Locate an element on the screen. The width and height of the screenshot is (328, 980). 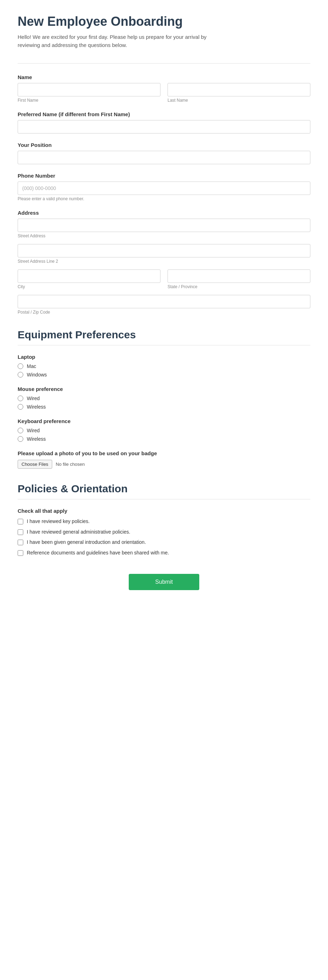
first-name-input is located at coordinates (89, 90).